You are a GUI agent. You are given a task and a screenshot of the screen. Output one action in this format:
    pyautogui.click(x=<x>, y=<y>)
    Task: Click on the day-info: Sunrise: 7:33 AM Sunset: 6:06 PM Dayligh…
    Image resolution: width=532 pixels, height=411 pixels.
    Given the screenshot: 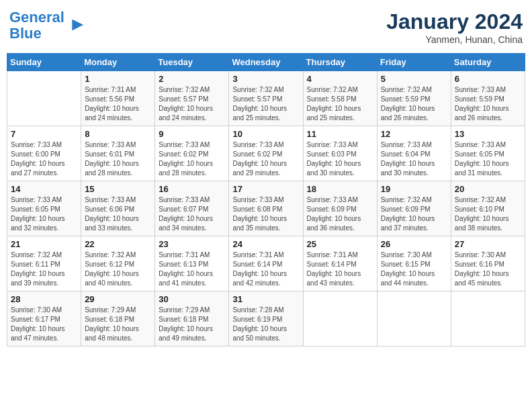 What is the action you would take?
    pyautogui.click(x=118, y=214)
    